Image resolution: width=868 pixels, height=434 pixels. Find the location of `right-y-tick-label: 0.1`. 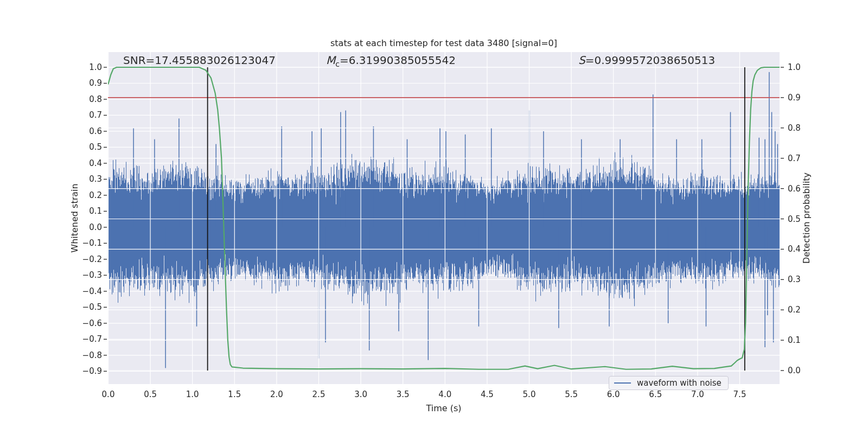

right-y-tick-label: 0.1 is located at coordinates (794, 340).